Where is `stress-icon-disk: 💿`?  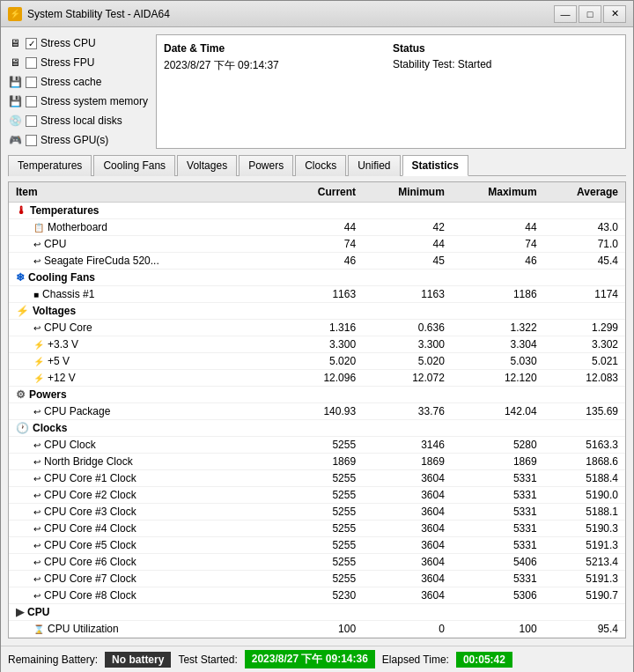
stress-icon-disk: 💿 is located at coordinates (15, 121).